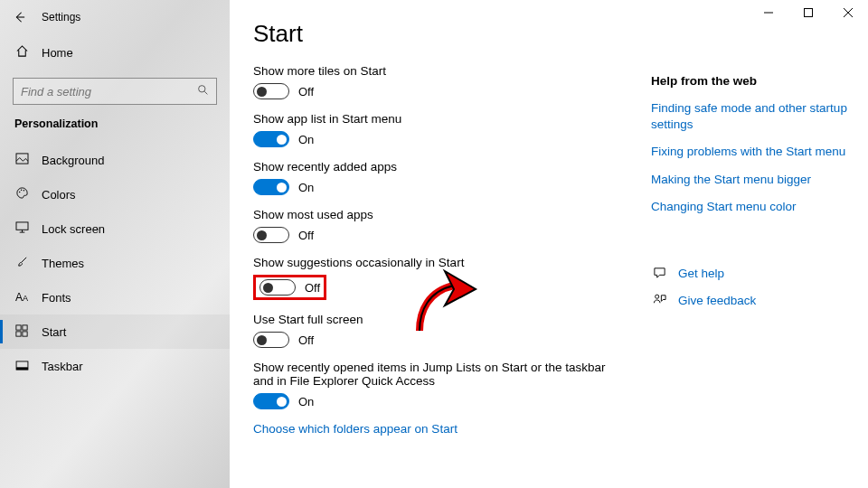 The image size is (868, 488). What do you see at coordinates (452, 70) in the screenshot?
I see `setting-label: Show more tiles on Start` at bounding box center [452, 70].